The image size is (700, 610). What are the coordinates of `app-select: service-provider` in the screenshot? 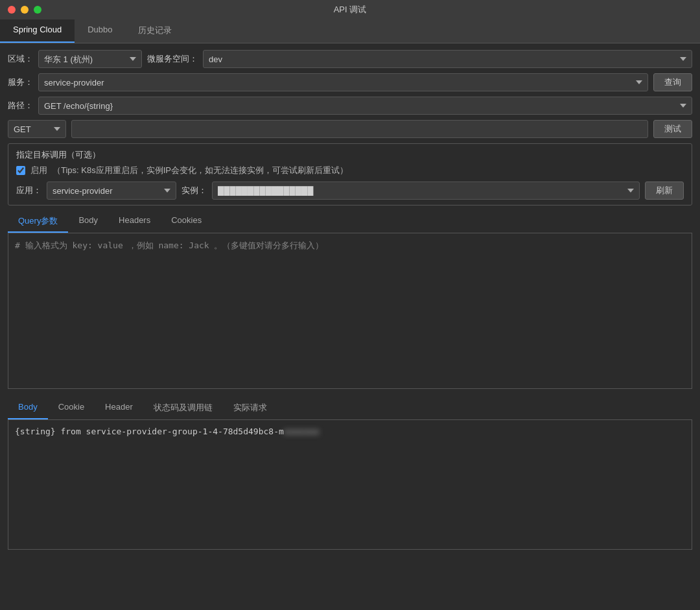 It's located at (111, 191).